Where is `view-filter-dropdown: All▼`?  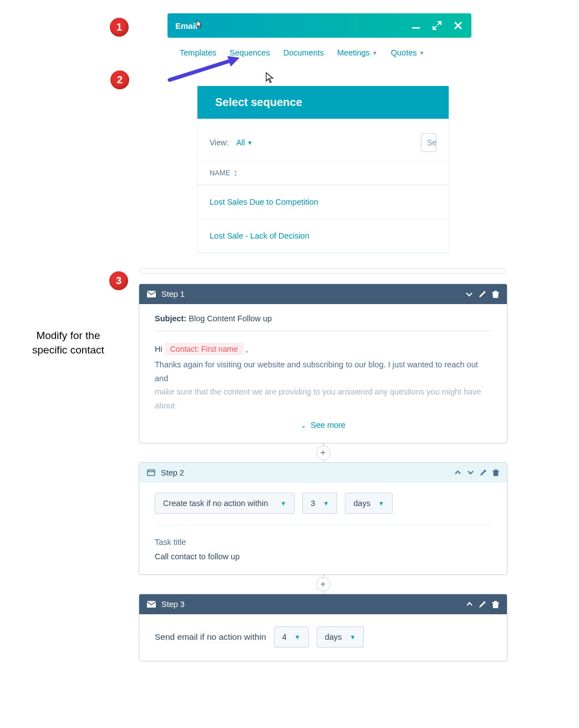 view-filter-dropdown: All▼ is located at coordinates (244, 143).